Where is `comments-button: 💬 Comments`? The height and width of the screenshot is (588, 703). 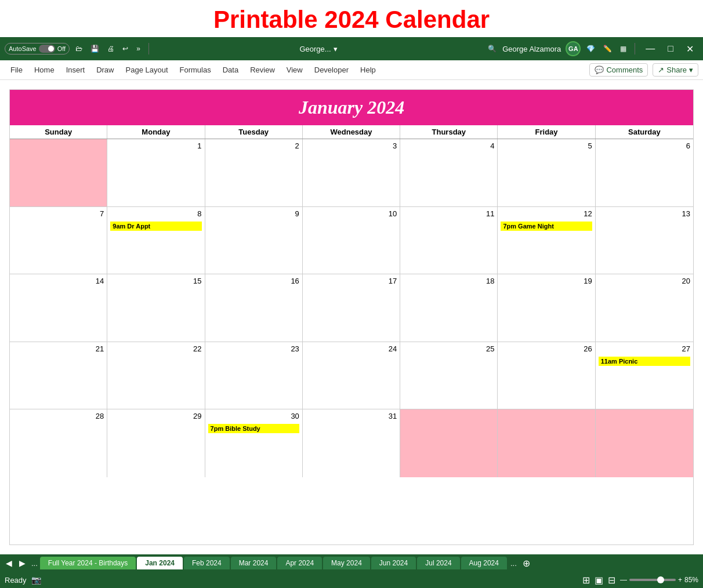 comments-button: 💬 Comments is located at coordinates (618, 70).